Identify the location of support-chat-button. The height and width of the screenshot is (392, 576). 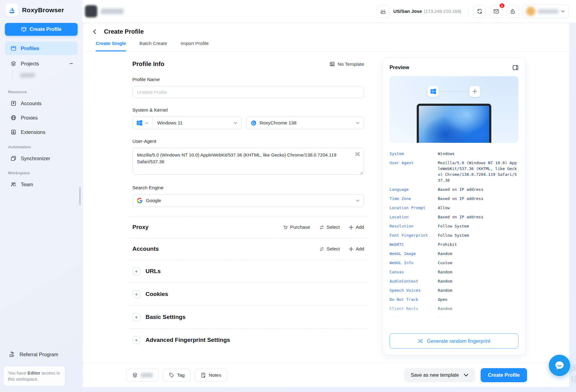
(559, 365).